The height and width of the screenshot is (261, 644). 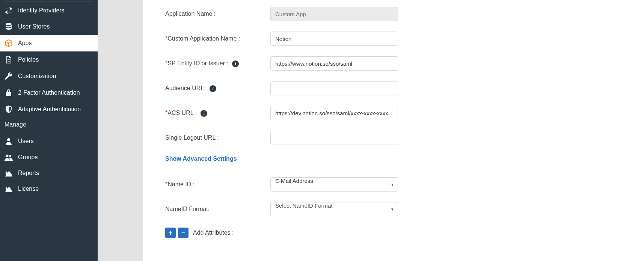 What do you see at coordinates (49, 125) in the screenshot?
I see `sidebar-section-manage: Manage` at bounding box center [49, 125].